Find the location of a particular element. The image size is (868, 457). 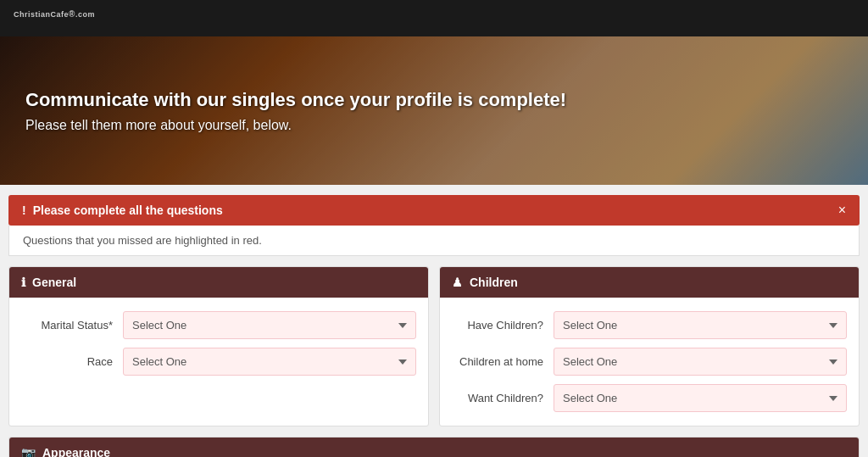

general-section-body: Marital Status* Select One Race Select O… is located at coordinates (219, 343).